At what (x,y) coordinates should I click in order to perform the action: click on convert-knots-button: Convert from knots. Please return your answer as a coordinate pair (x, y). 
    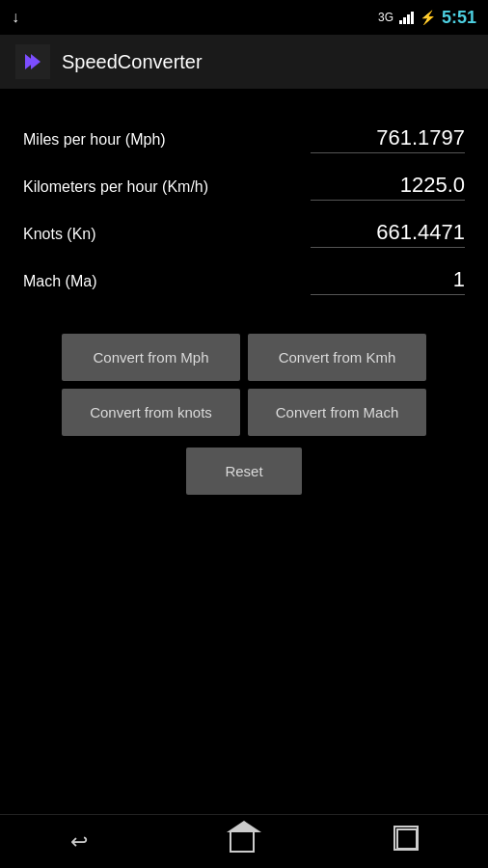
    Looking at the image, I should click on (150, 413).